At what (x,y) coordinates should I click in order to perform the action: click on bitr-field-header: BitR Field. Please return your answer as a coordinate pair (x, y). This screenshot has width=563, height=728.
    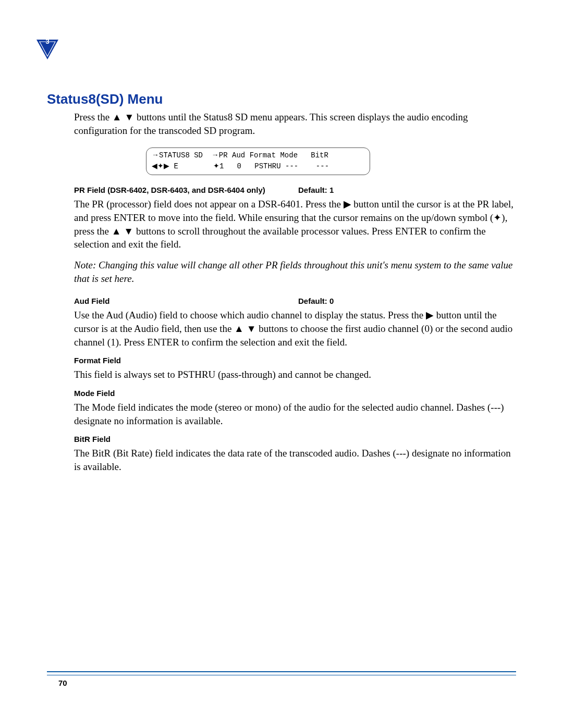
    Looking at the image, I should click on (295, 439).